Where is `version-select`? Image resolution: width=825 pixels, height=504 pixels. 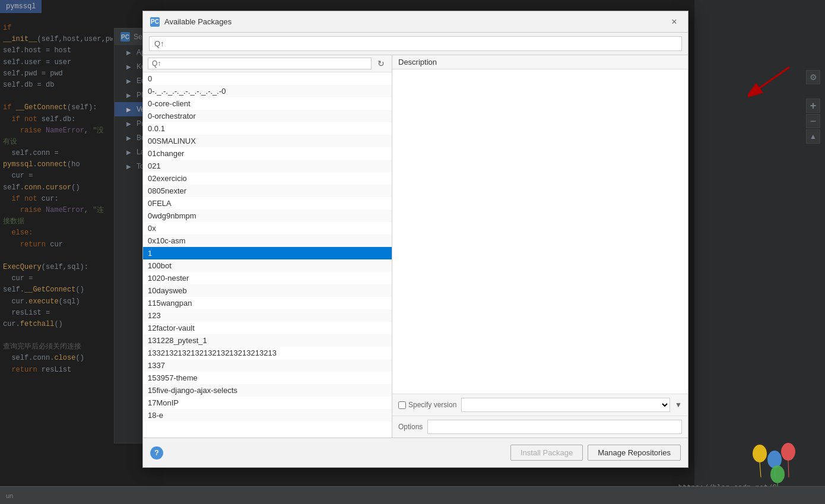 version-select is located at coordinates (566, 405).